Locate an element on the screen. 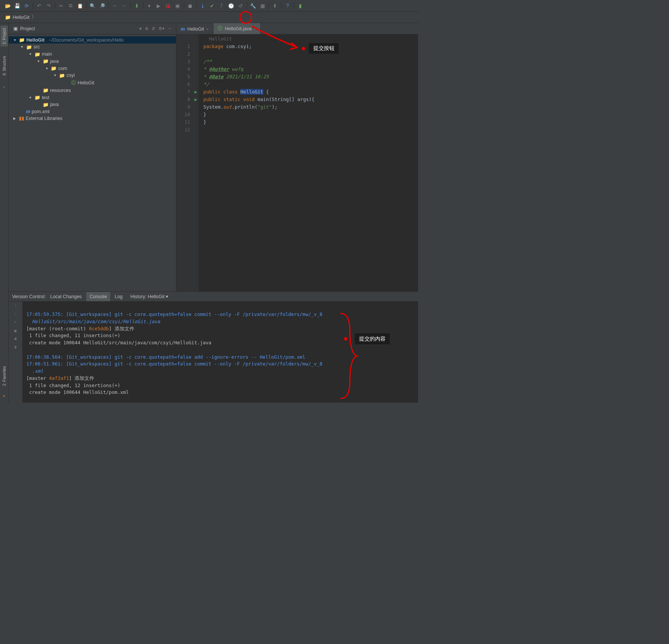 The width and height of the screenshot is (669, 644). editor-tab-hellogit: m HelloGit × is located at coordinates (194, 30).